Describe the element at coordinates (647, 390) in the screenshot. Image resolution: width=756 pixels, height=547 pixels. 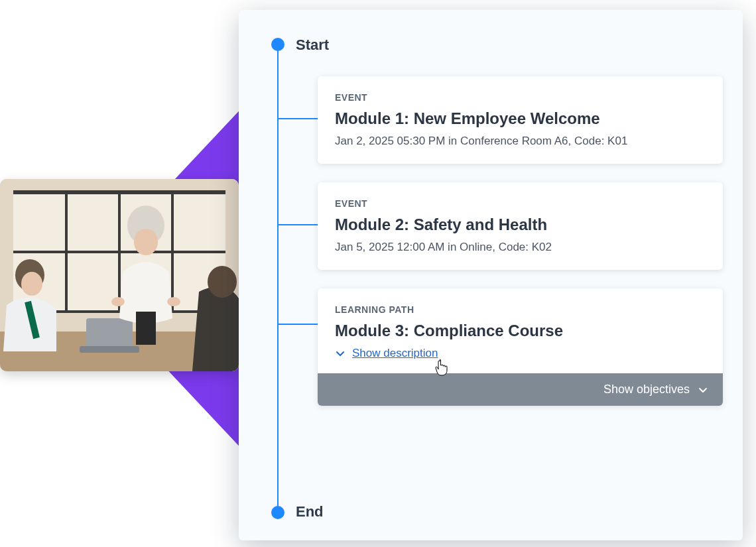
I see `show-objectives-label: Show objectives` at that location.